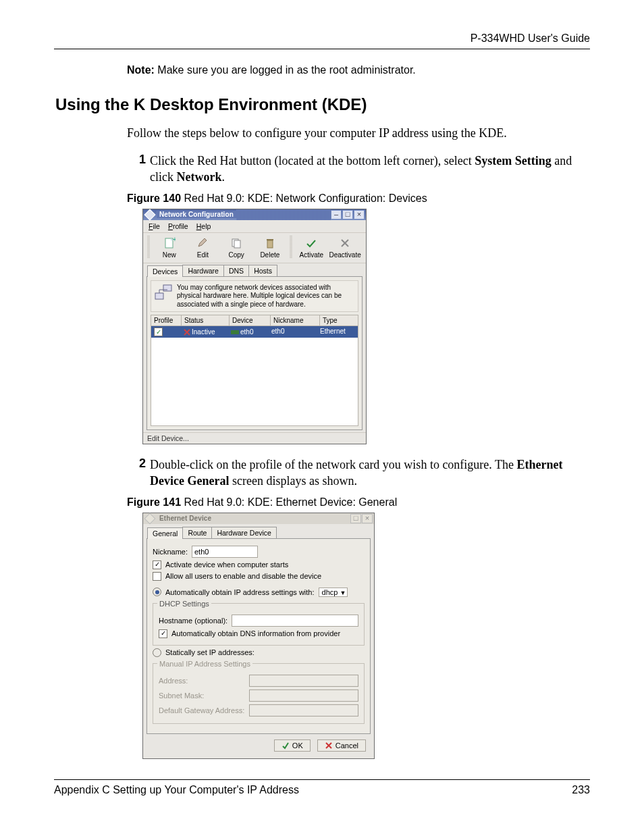 The height and width of the screenshot is (834, 644). What do you see at coordinates (166, 320) in the screenshot?
I see `col-profile: Profile` at bounding box center [166, 320].